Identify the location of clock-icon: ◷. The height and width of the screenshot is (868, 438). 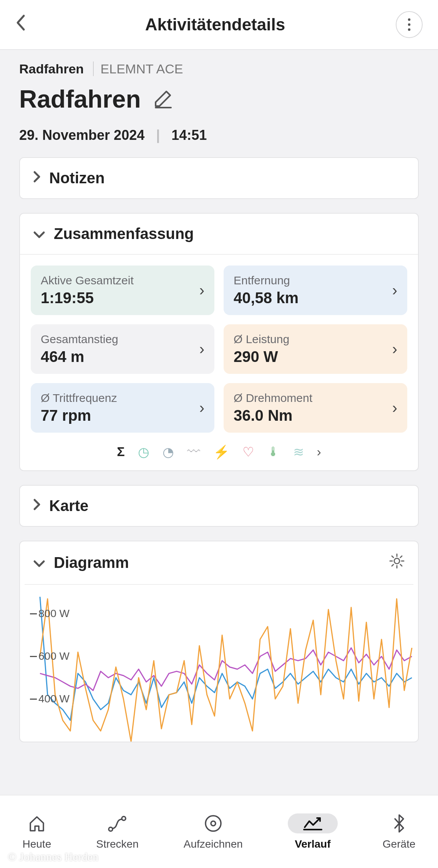
(144, 452).